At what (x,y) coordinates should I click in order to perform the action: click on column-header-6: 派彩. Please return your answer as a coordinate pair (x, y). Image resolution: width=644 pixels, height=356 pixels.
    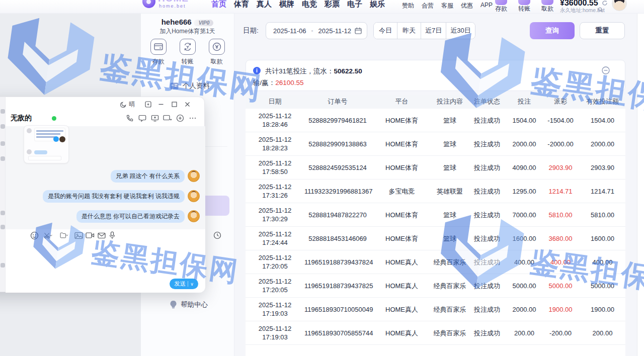
    Looking at the image, I should click on (560, 102).